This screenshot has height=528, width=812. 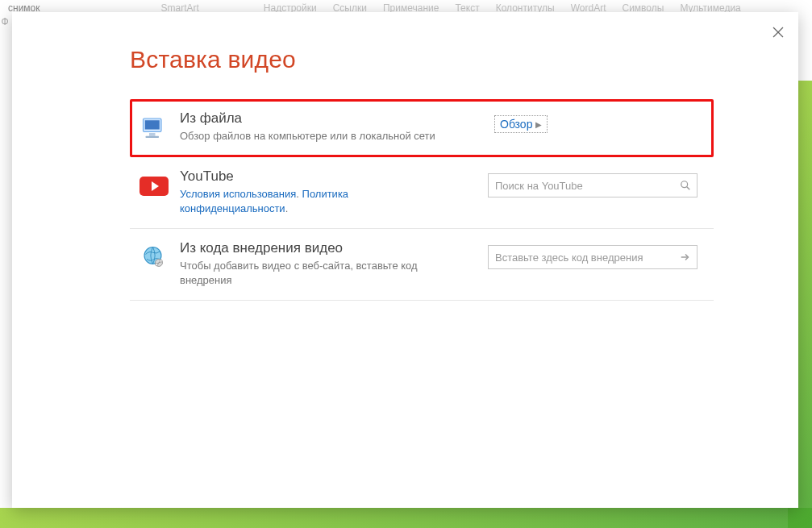 What do you see at coordinates (317, 248) in the screenshot?
I see `source-embed-title: Из кода внедрения видео` at bounding box center [317, 248].